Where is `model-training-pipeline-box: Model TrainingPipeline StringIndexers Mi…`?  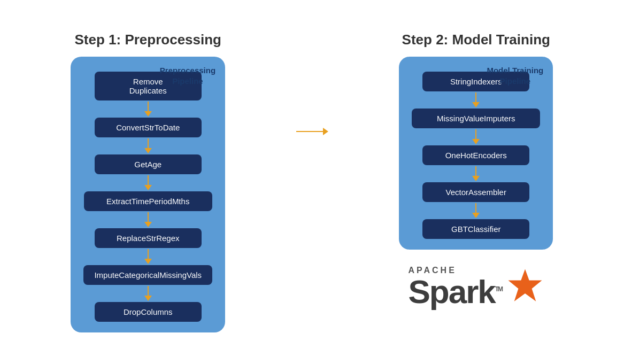 model-training-pipeline-box: Model TrainingPipeline StringIndexers Mi… is located at coordinates (476, 153).